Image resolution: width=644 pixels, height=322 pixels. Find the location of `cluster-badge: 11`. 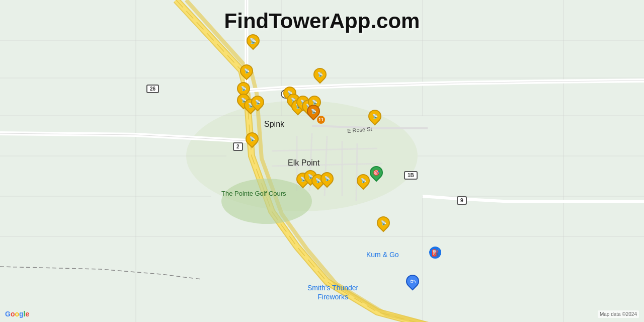

cluster-badge: 11 is located at coordinates (321, 120).